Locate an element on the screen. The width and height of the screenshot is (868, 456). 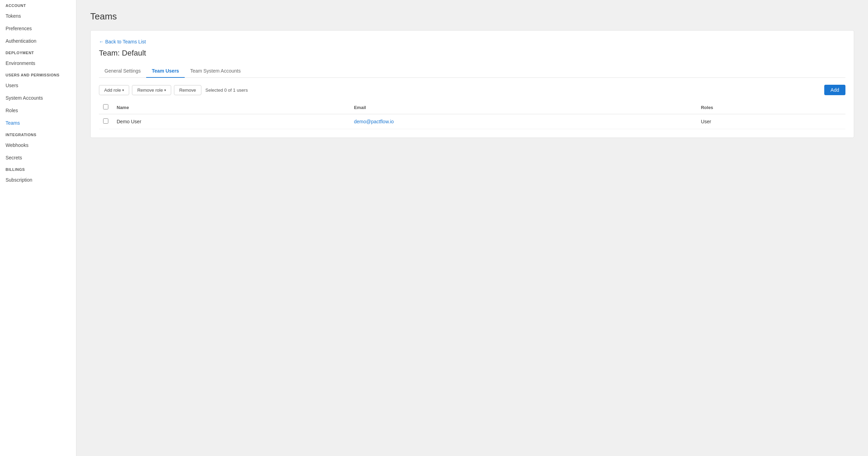
add-role-label: Add role is located at coordinates (112, 90).